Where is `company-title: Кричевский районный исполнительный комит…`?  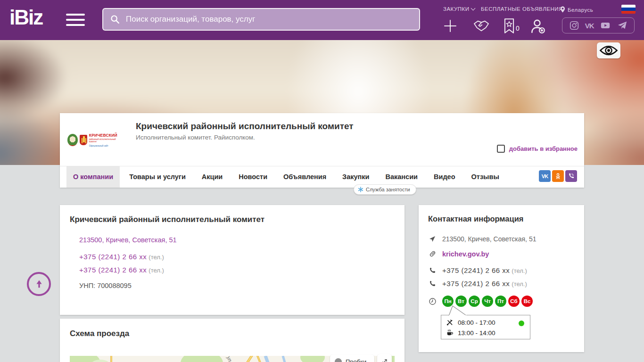 company-title: Кричевский районный исполнительный комит… is located at coordinates (245, 126).